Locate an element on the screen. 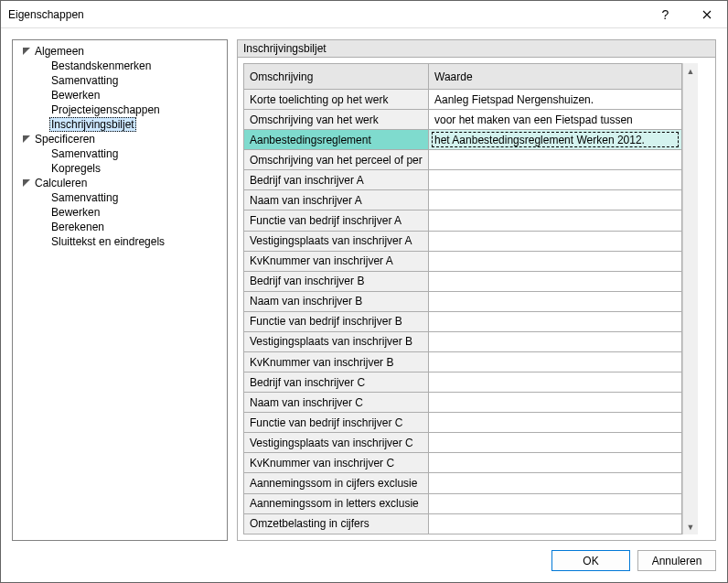  tree-group: Calculeren is located at coordinates (120, 183).